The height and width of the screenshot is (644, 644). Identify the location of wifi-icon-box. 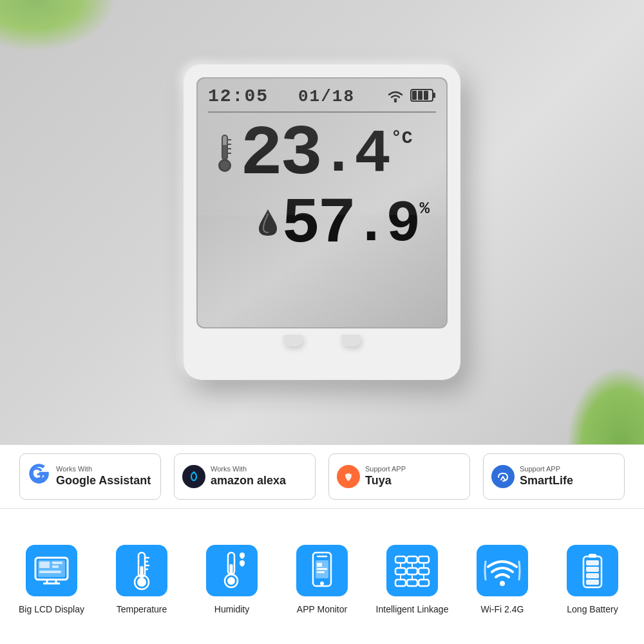
(502, 571).